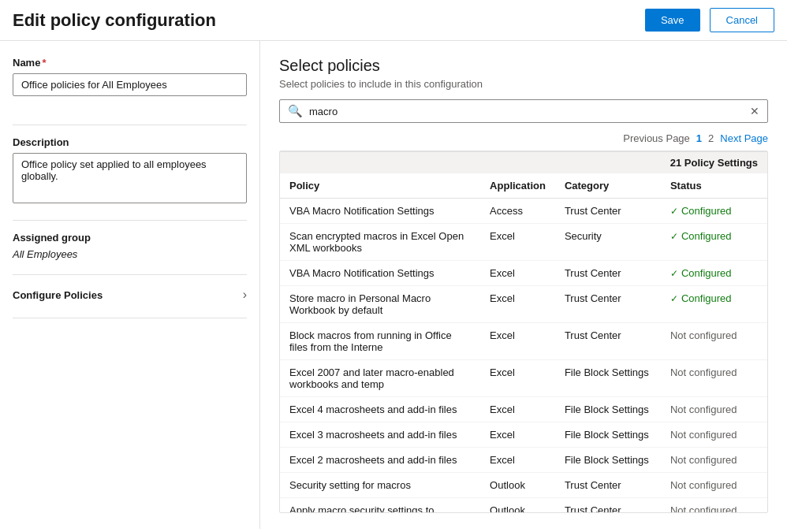 The width and height of the screenshot is (787, 532). What do you see at coordinates (58, 295) in the screenshot?
I see `configure-policies-label: Configure Policies` at bounding box center [58, 295].